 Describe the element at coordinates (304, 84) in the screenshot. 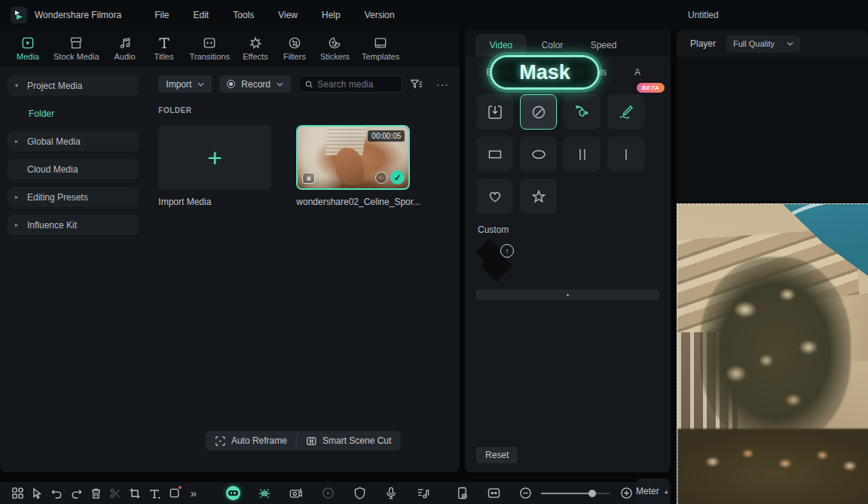

I see `content-toolbar: Import Record` at that location.